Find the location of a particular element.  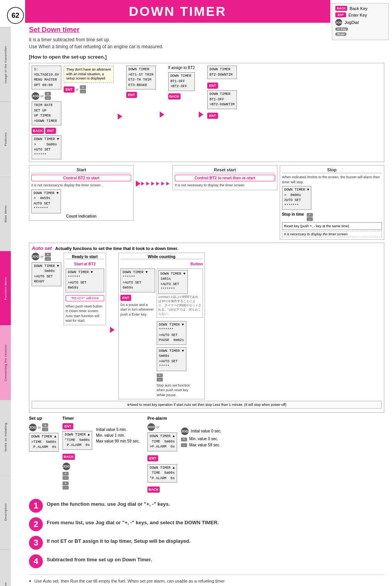

side-navigation: Usage of the transmitter Features Main M… is located at coordinates (5, 306).